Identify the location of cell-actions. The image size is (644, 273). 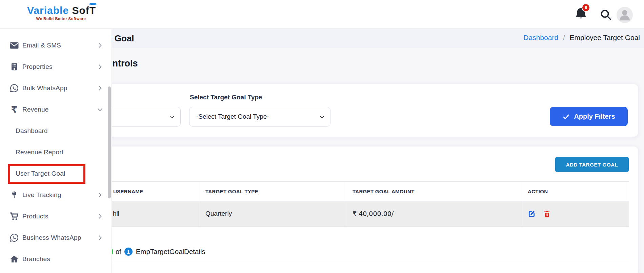
(576, 214).